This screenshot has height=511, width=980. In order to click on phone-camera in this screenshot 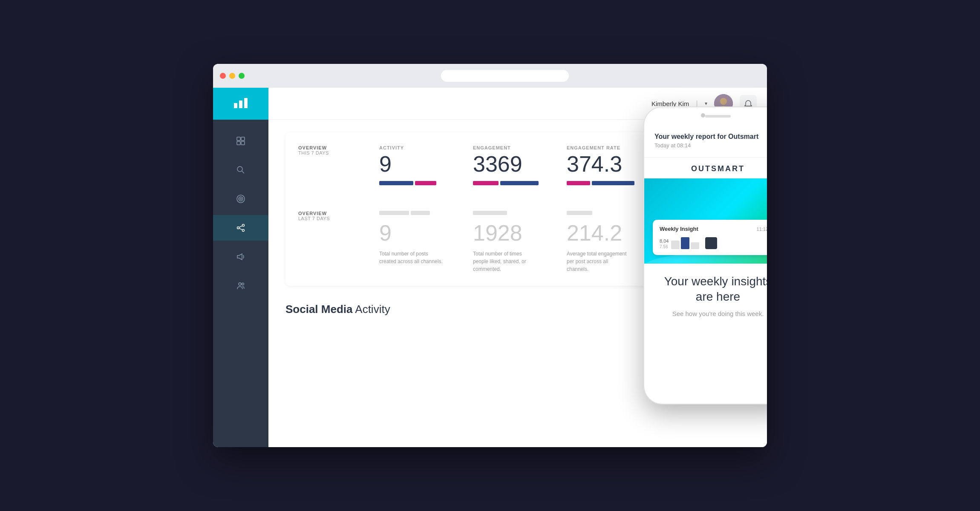, I will do `click(703, 115)`.